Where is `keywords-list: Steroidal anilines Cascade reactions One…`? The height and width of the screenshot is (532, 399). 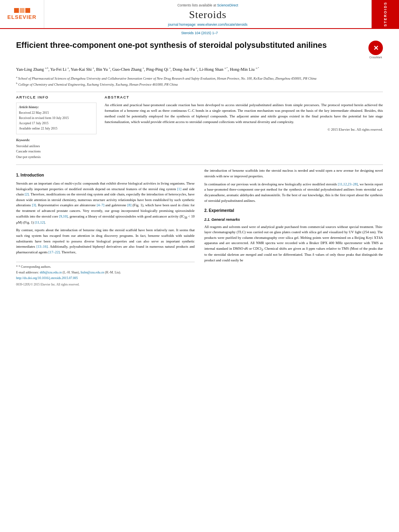
keywords-list: Steroidal anilines Cascade reactions One… is located at coordinates (56, 152).